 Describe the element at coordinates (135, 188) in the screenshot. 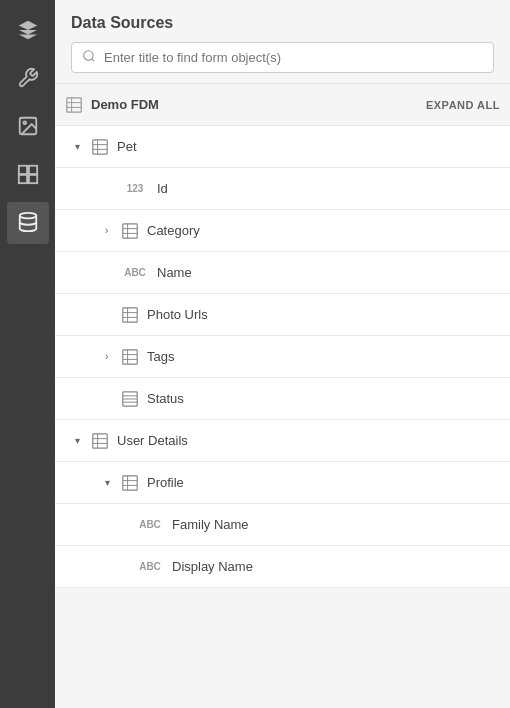

I see `type-badge-number: 123` at that location.